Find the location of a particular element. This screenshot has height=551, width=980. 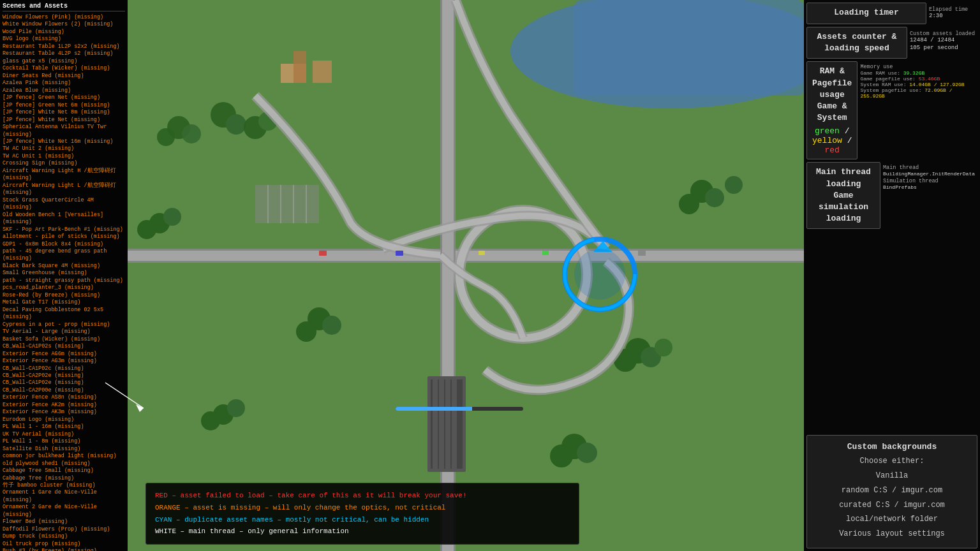

list-item: CB_Wall-CA1P02s (missing) is located at coordinates (64, 347).